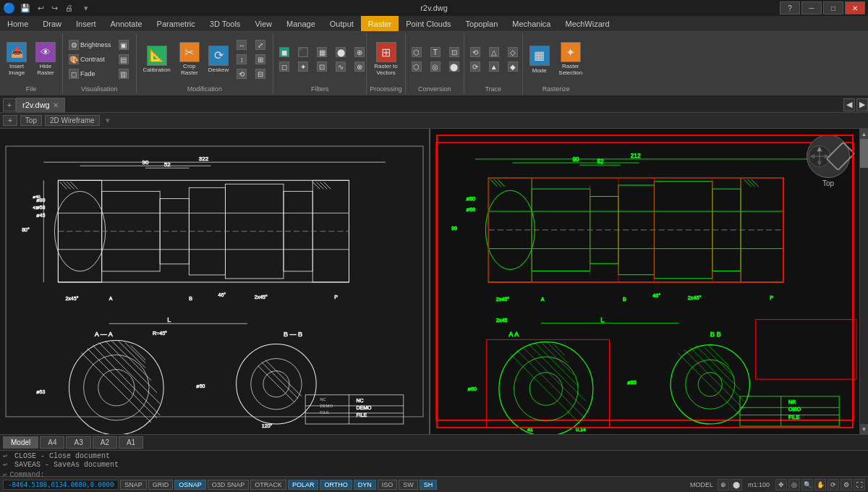 The height and width of the screenshot is (492, 868). Describe the element at coordinates (242, 74) in the screenshot. I see `mod-btn3: ⟲` at that location.